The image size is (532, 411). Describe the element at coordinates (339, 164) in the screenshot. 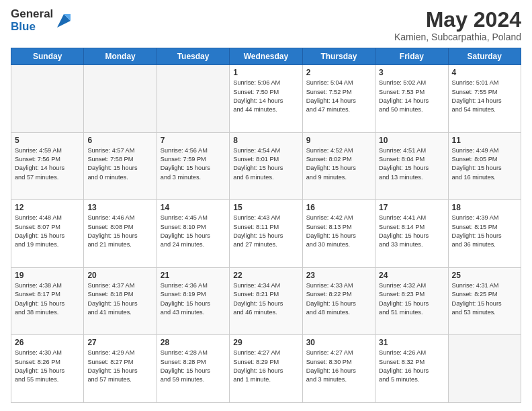

I see `day-info: Sunrise: 4:52 AM Sunset: 8:02 PM Dayligh…` at that location.